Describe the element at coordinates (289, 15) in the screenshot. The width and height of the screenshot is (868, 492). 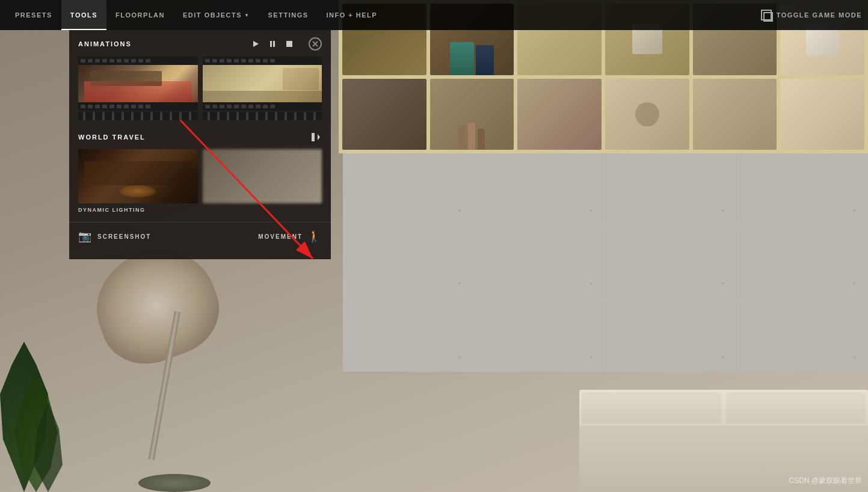
I see `nav-settings-label: SETTINGS` at that location.